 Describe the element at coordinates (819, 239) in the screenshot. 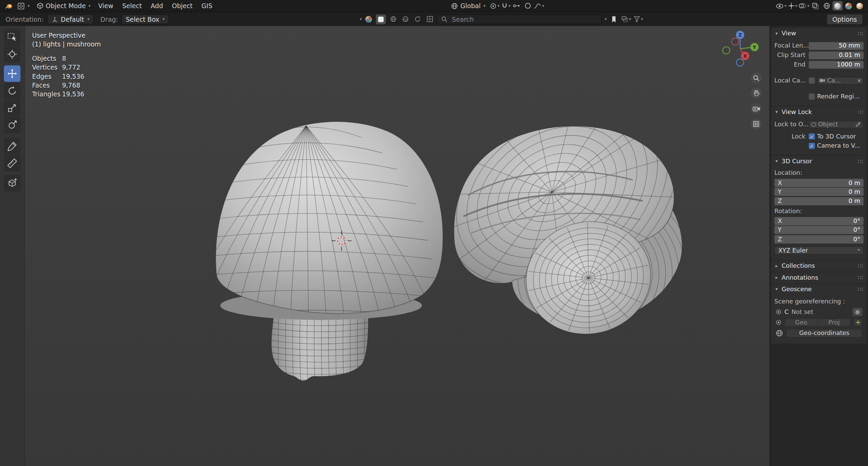

I see `cursor-rotation-z-field: Z 0°` at that location.